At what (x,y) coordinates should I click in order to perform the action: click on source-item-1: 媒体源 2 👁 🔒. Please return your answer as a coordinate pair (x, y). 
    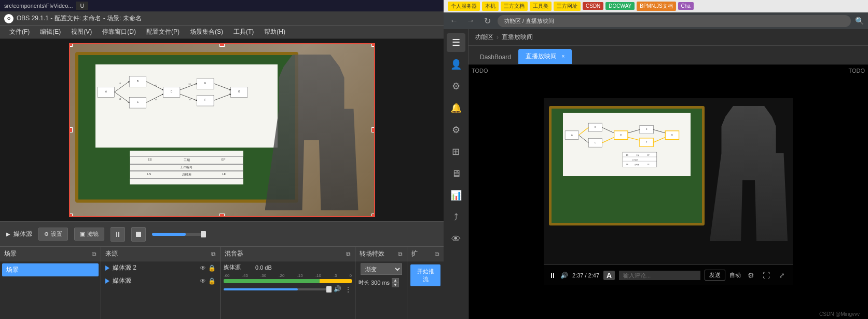
    Looking at the image, I should click on (161, 268).